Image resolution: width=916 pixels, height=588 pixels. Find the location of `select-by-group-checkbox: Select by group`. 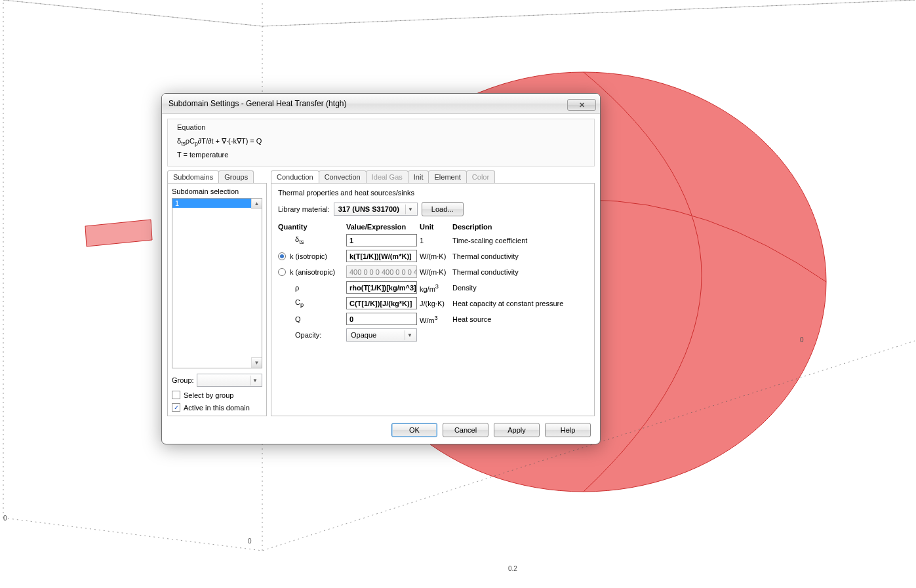

select-by-group-checkbox: Select by group is located at coordinates (217, 395).